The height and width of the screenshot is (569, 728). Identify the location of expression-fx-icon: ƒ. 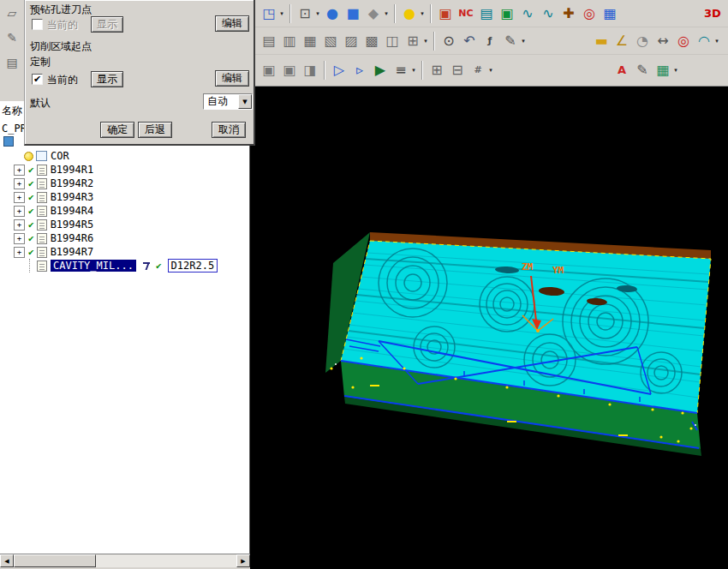
(490, 41).